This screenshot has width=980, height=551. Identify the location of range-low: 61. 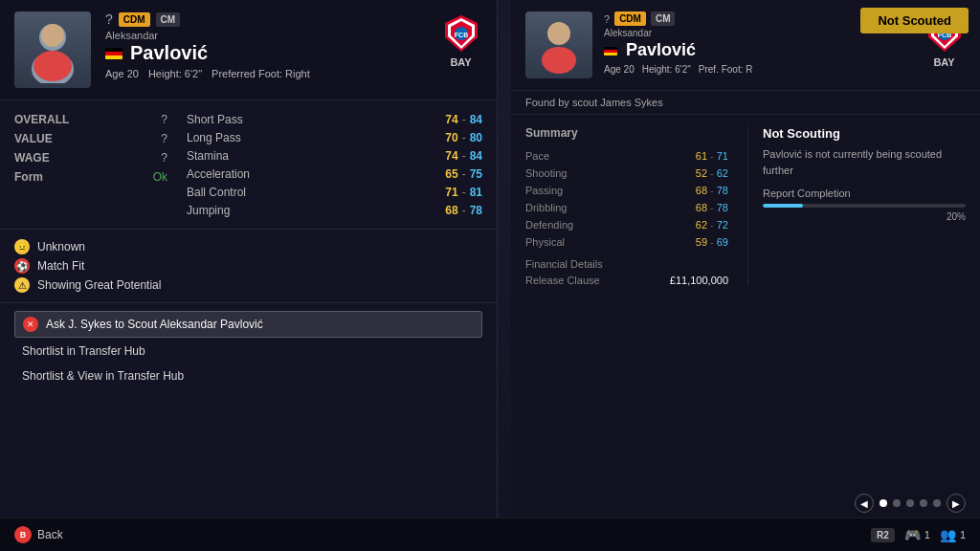
(702, 156).